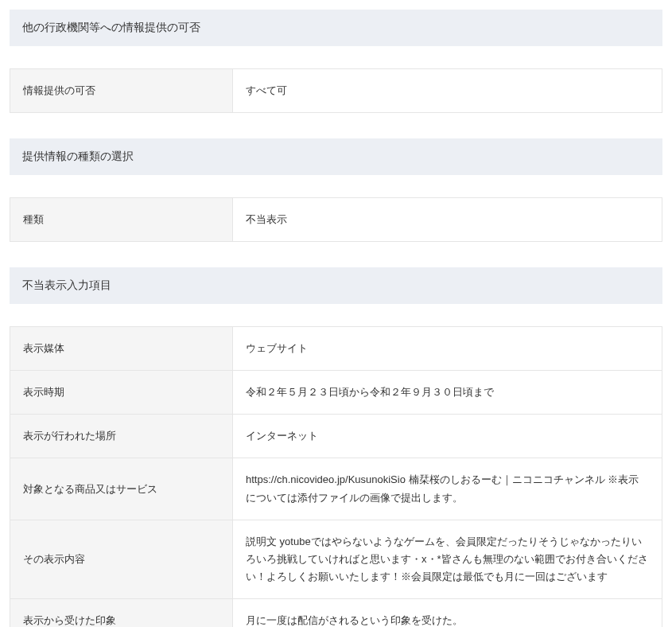 The height and width of the screenshot is (627, 672). What do you see at coordinates (122, 349) in the screenshot?
I see `row-label: 表示媒体` at bounding box center [122, 349].